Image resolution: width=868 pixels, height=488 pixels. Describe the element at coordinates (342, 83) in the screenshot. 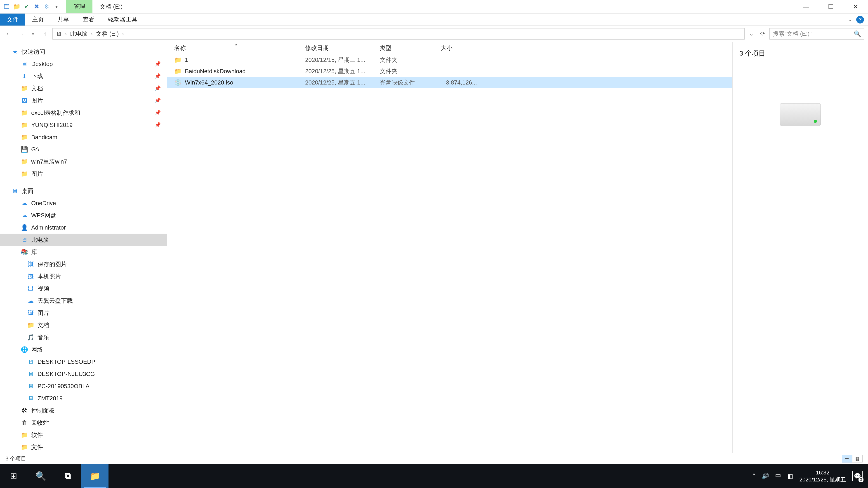

I see `file-date: 2020/12/25, 星期五 1...` at that location.